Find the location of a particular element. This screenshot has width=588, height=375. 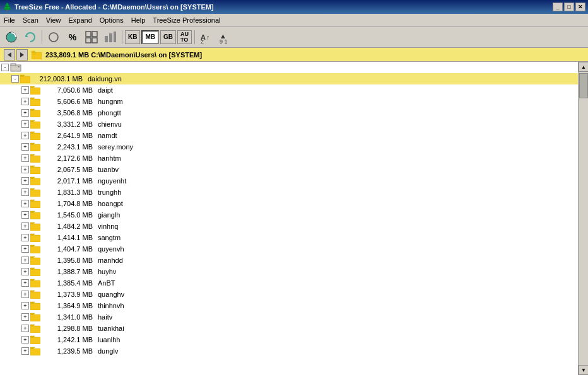

menu-help: Help is located at coordinates (139, 20).